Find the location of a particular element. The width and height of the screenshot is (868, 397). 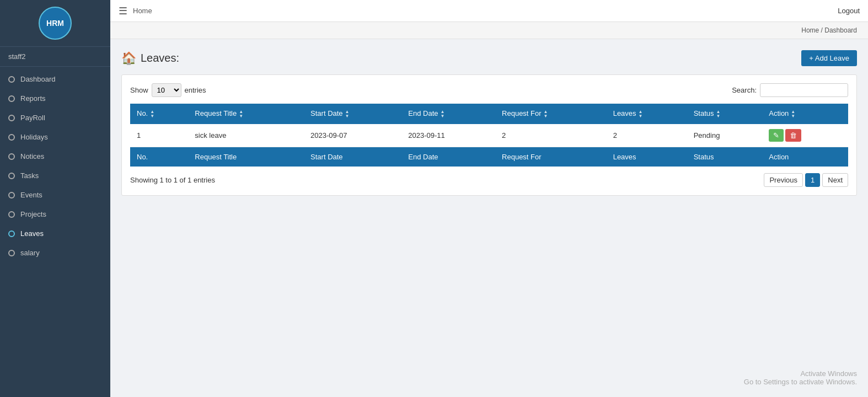

foot-col-status: Status is located at coordinates (725, 157).